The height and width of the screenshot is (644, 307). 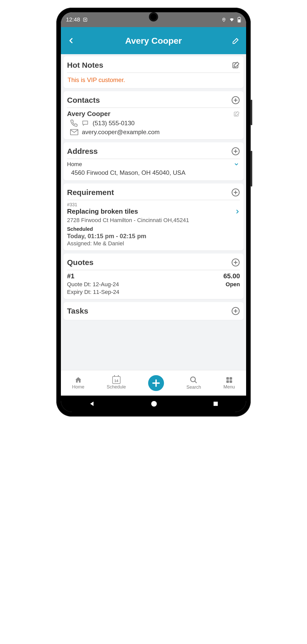 What do you see at coordinates (154, 404) in the screenshot?
I see `android-home-button` at bounding box center [154, 404].